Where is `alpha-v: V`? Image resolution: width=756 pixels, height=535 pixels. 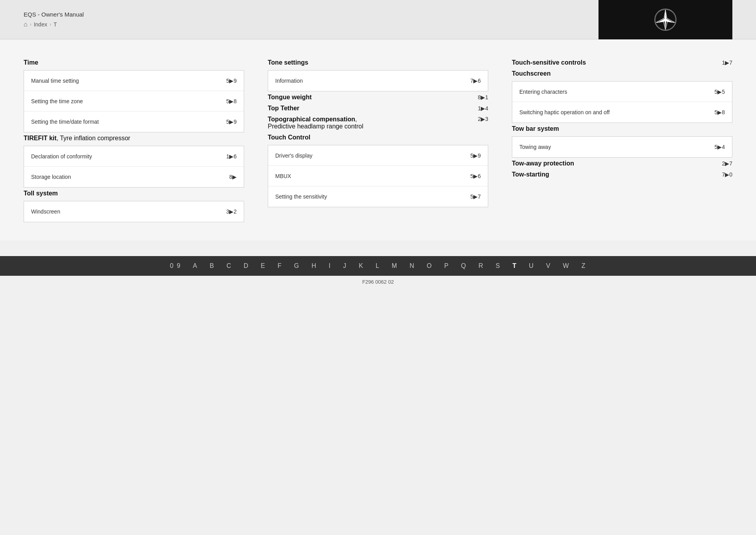 alpha-v: V is located at coordinates (549, 266).